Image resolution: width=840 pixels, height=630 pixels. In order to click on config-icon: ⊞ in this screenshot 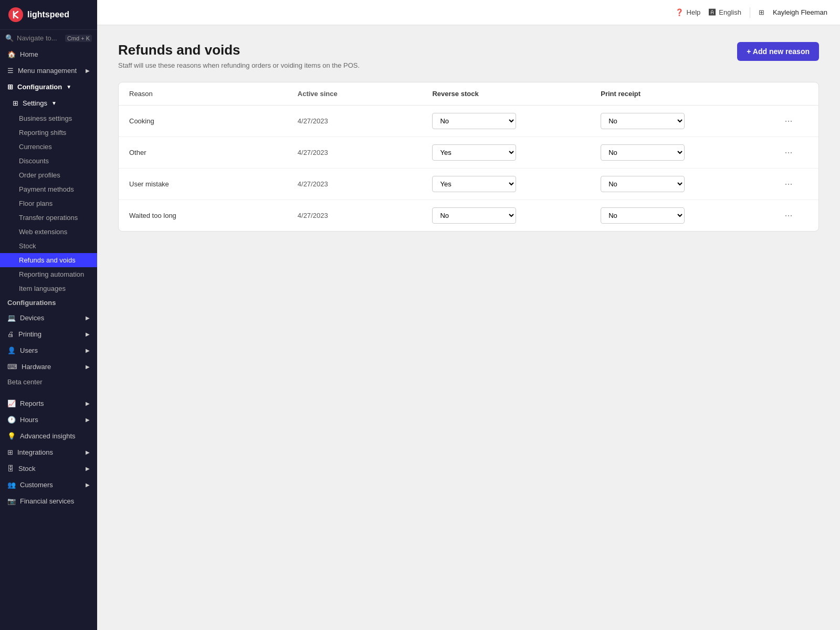, I will do `click(10, 87)`.